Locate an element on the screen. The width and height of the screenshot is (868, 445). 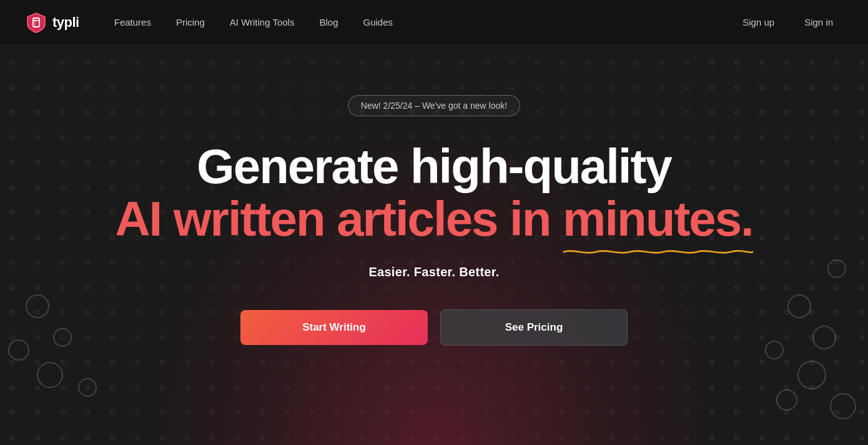
nav-links: Features Pricing AI Writing Tools Blog G… is located at coordinates (418, 22).